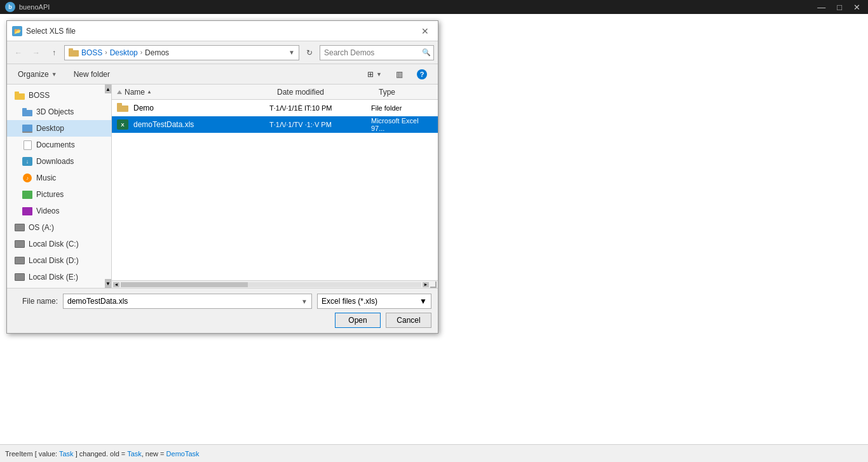 This screenshot has width=868, height=462. I want to click on new-folder-button: New folder, so click(92, 74).